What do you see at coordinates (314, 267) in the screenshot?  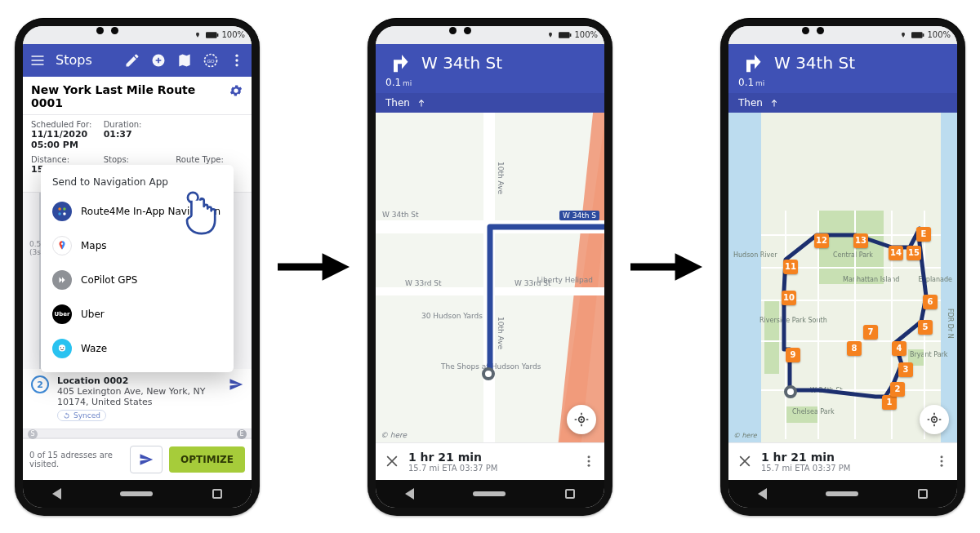 I see `arrow-right-icon` at bounding box center [314, 267].